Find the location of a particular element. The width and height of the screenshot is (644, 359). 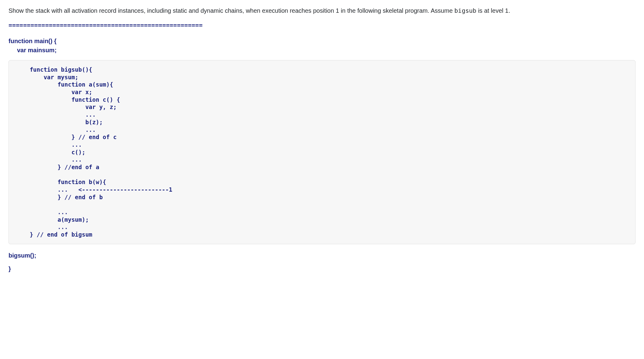

question-text: Show the stack with all activation recor… is located at coordinates (322, 11).